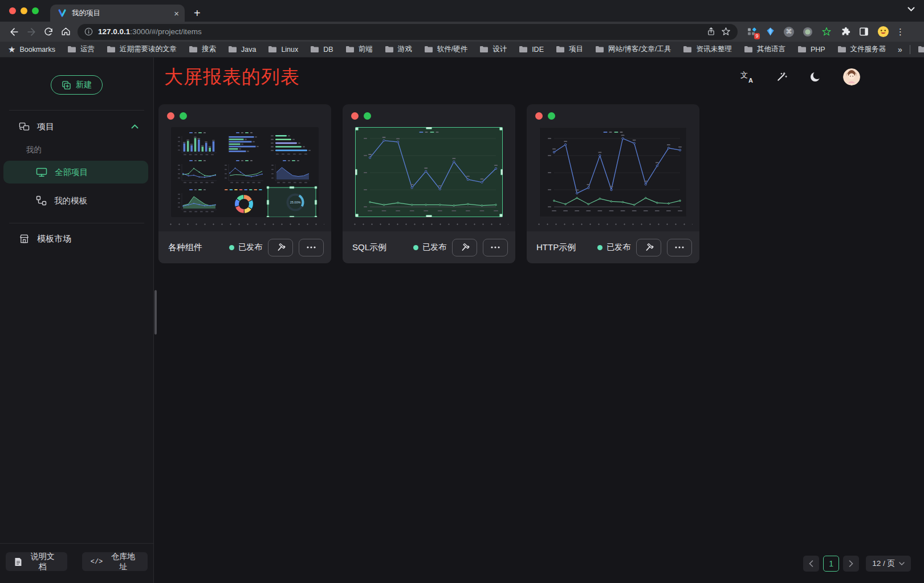  Describe the element at coordinates (493, 49) in the screenshot. I see `bookmark-folder: 设计` at that location.